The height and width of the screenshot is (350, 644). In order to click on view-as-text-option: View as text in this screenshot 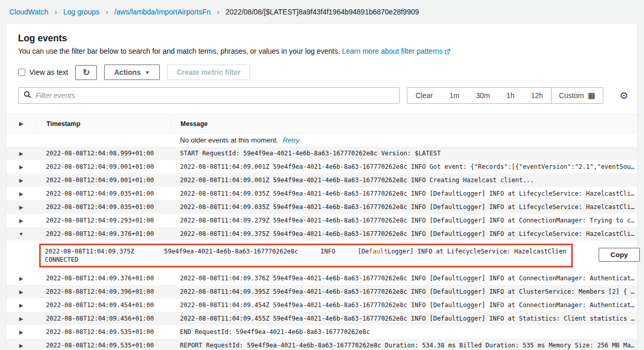, I will do `click(43, 72)`.